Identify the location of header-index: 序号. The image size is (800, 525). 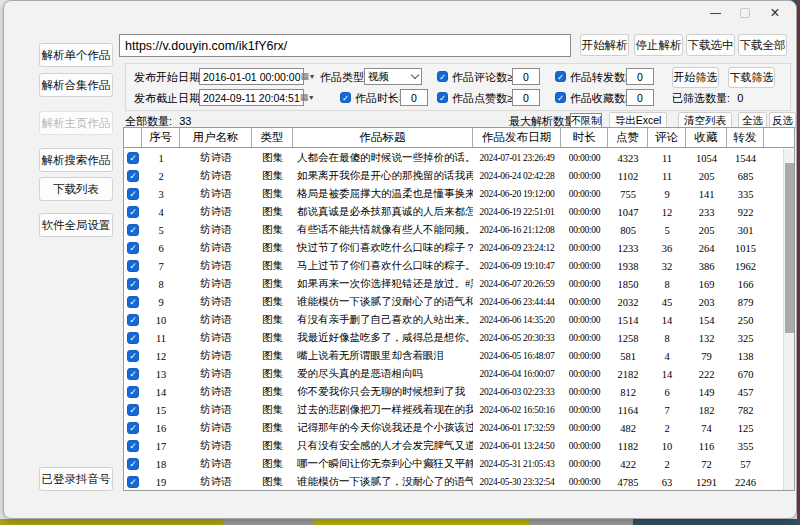
(161, 138).